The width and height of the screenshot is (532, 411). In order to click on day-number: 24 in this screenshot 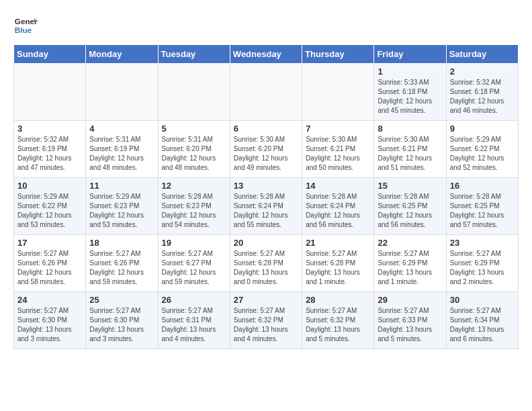, I will do `click(50, 300)`.